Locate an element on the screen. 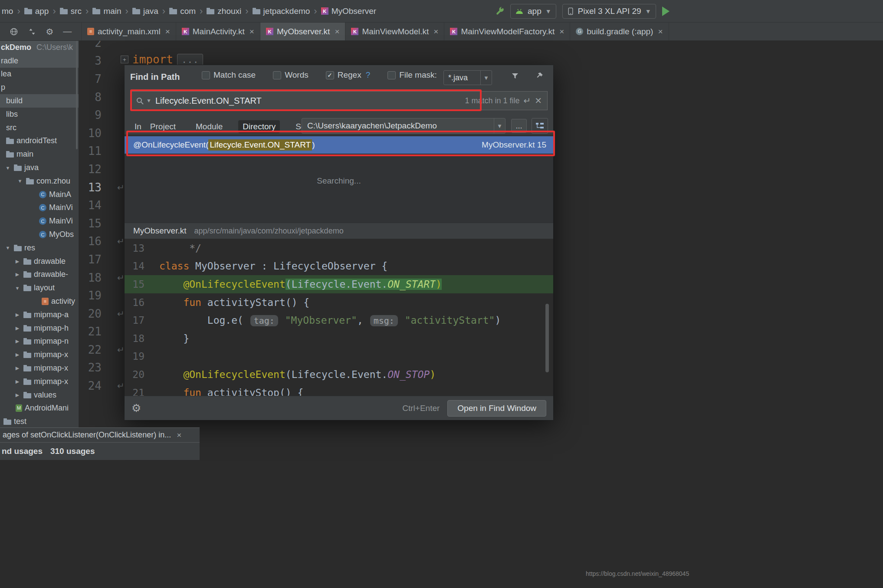  project-tree-row: ▶mipmap-a is located at coordinates (39, 315).